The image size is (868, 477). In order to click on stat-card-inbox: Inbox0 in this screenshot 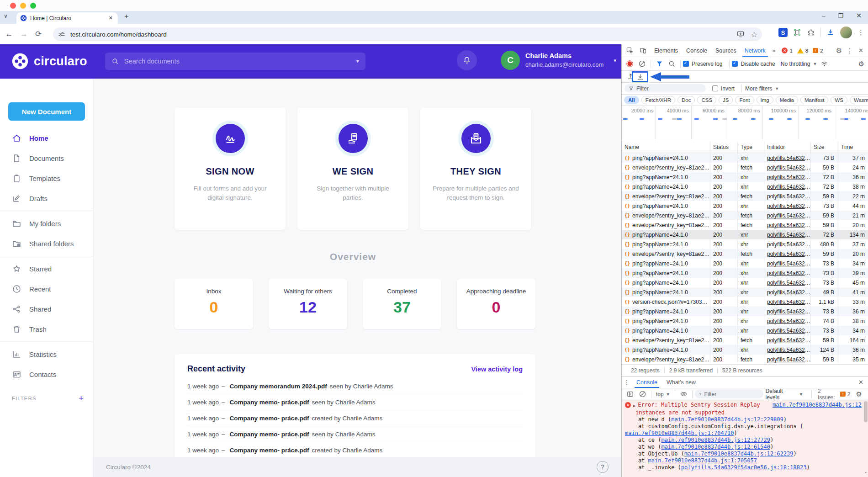, I will do `click(214, 304)`.